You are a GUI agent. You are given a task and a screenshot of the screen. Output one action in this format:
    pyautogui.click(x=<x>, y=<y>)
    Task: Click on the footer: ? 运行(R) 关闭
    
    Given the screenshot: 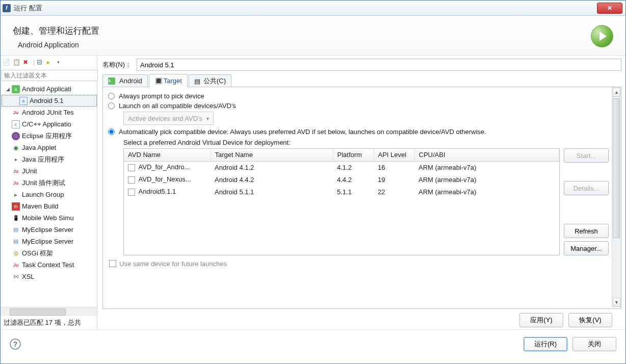 What is the action you would take?
    pyautogui.click(x=313, y=344)
    